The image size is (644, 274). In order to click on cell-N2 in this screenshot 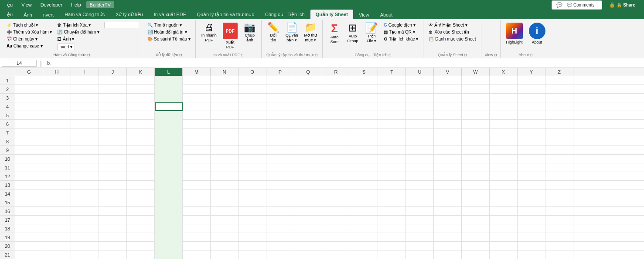, I will do `click(225, 89)`.